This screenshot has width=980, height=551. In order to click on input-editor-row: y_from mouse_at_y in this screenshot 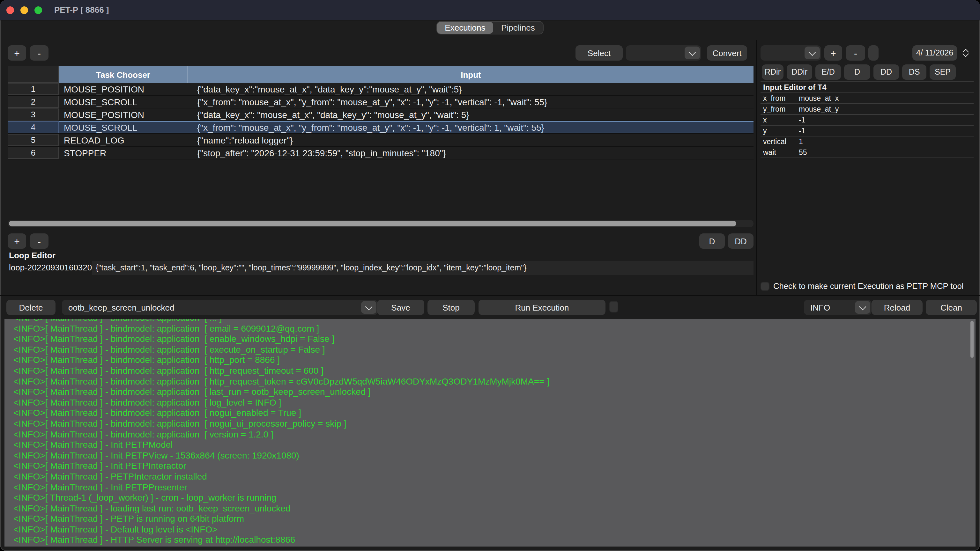, I will do `click(867, 110)`.